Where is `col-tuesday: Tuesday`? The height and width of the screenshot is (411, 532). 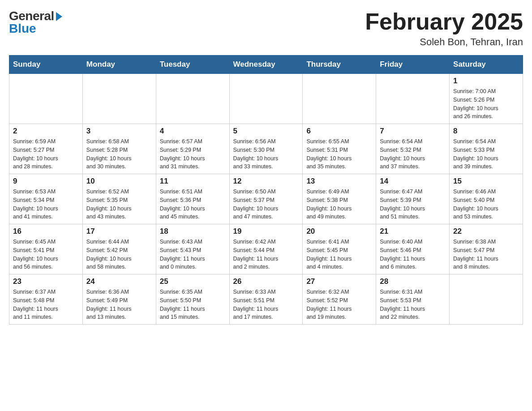 col-tuesday: Tuesday is located at coordinates (193, 64).